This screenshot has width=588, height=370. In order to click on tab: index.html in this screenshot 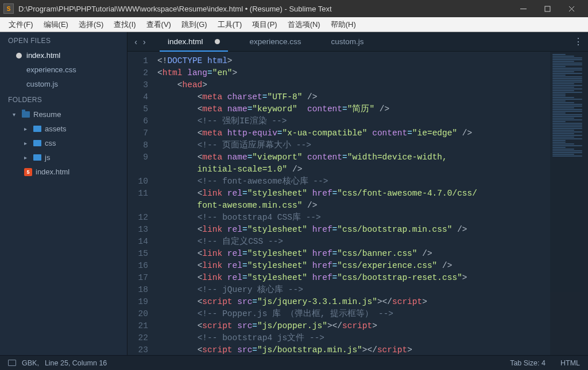, I will do `click(194, 41)`.